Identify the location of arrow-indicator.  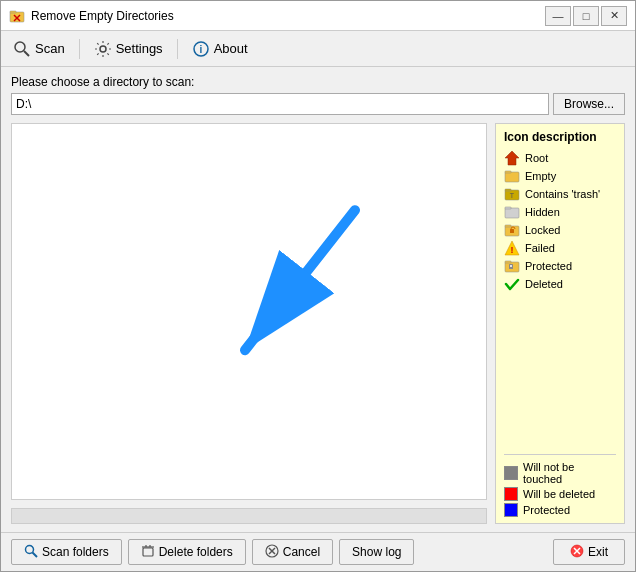
(285, 292).